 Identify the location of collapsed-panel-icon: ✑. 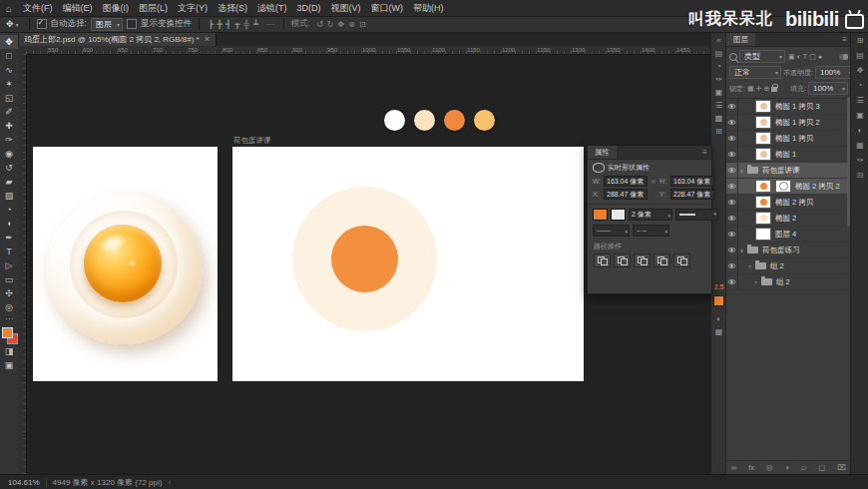
(718, 80).